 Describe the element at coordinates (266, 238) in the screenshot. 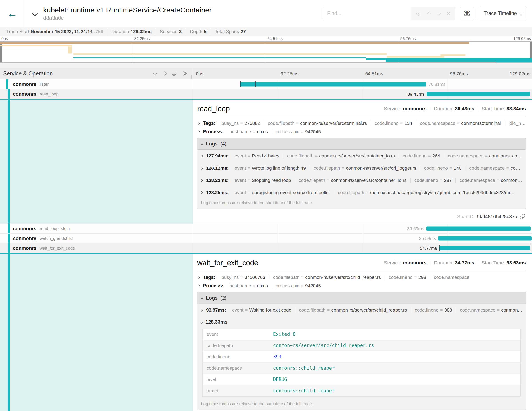

I see `span-row-watch-grandchild: conmonrs watch_grandchild 35.58ms` at that location.